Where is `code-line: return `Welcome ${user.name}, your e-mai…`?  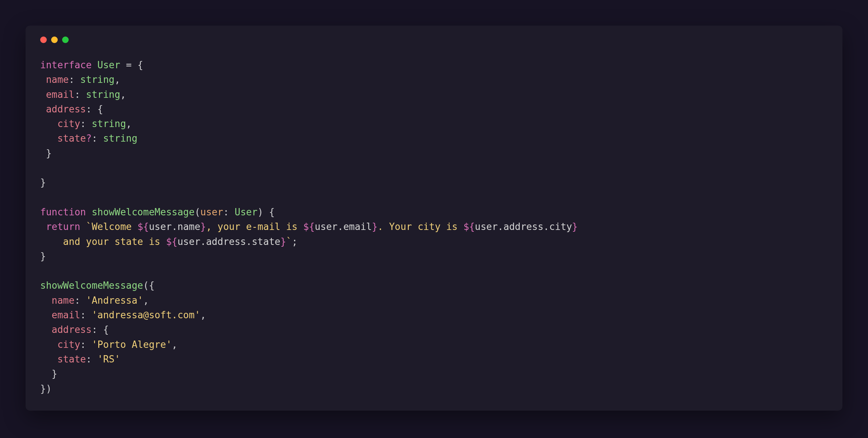 code-line: return `Welcome ${user.name}, your e-mai… is located at coordinates (309, 227).